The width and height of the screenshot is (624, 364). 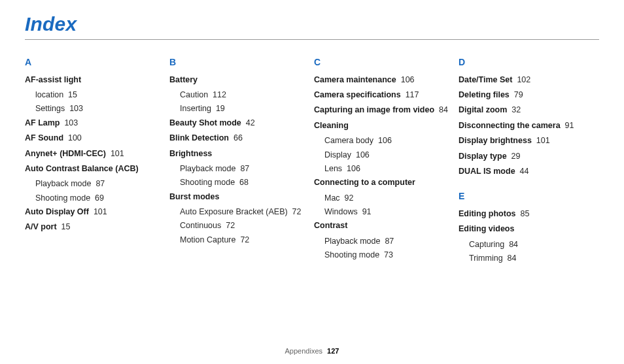 What do you see at coordinates (95, 80) in the screenshot?
I see `index-entry: AF-assist light` at bounding box center [95, 80].